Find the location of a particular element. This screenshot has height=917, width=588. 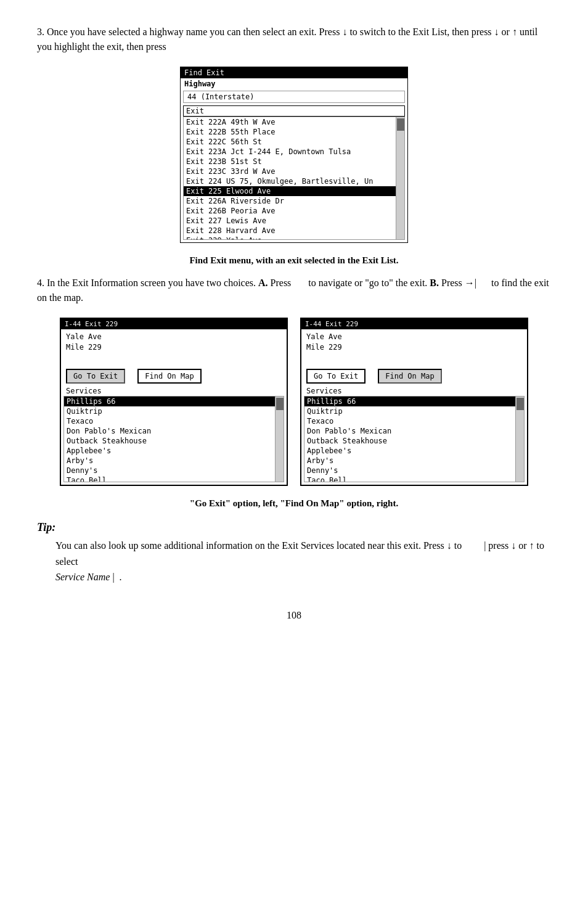

exit-item: Exit 229 Yale Ave is located at coordinates (294, 238).